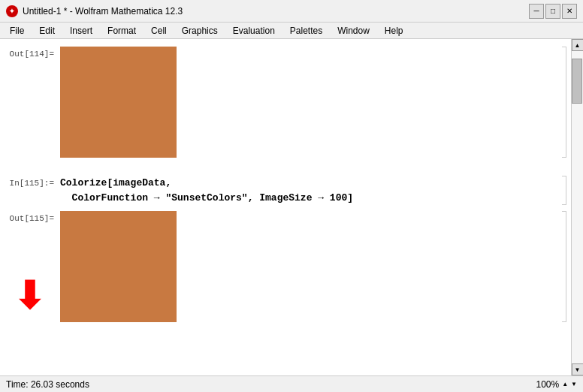  Describe the element at coordinates (578, 369) in the screenshot. I see `scroll-down-arrow: ▼` at that location.